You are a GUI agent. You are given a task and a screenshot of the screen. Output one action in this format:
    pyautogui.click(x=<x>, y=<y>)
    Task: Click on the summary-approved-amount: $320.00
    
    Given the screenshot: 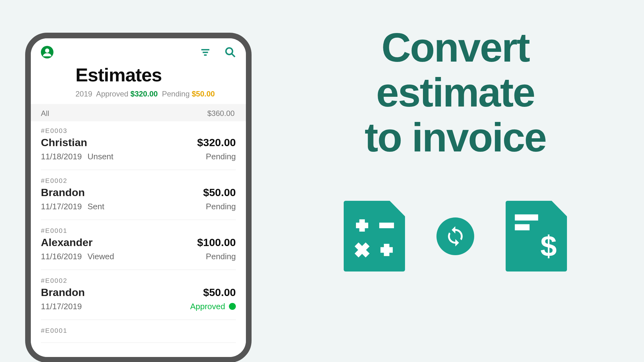 What is the action you would take?
    pyautogui.click(x=144, y=94)
    